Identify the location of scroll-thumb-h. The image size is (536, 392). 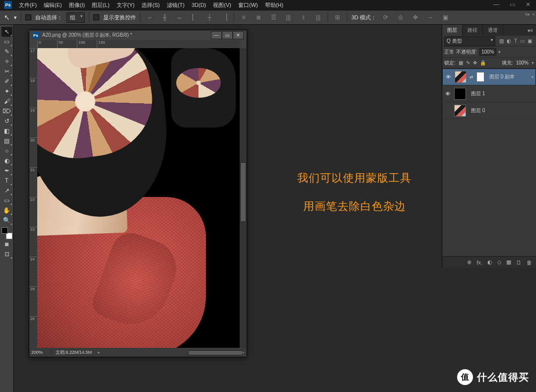
(215, 353).